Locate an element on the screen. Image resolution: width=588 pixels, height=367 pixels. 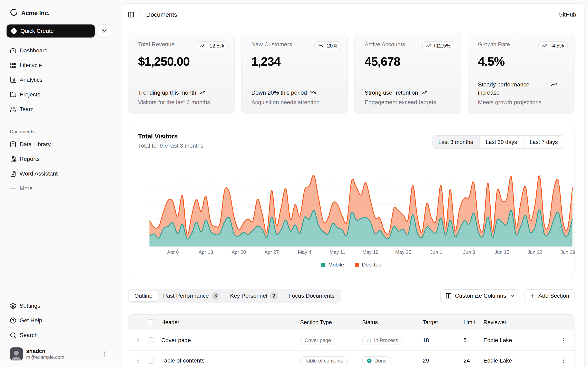
card-value: 4.5% is located at coordinates (523, 61).